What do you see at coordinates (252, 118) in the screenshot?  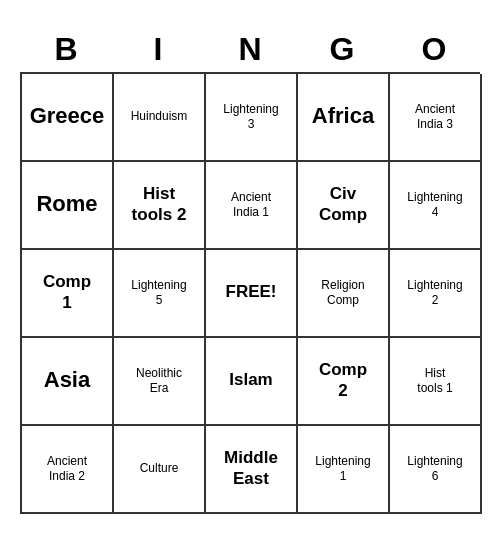 I see `bingo-cell-2: Lightening3` at bounding box center [252, 118].